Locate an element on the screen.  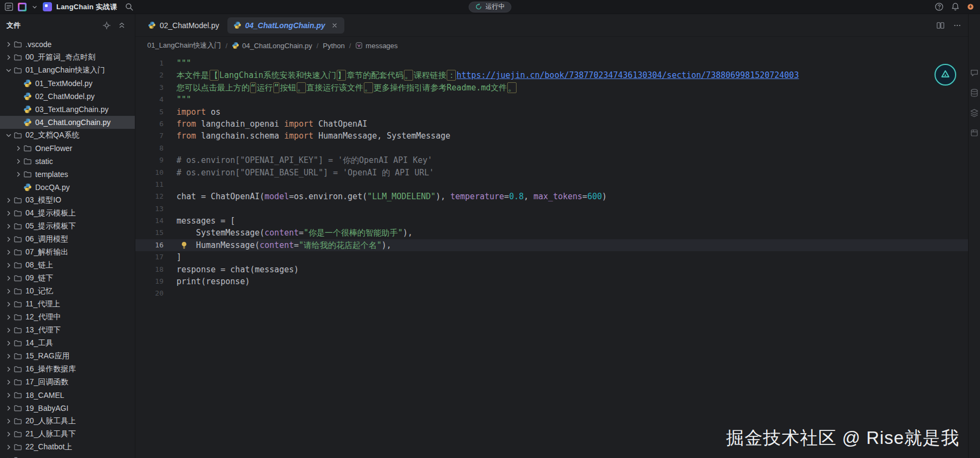
code-line: 1""" is located at coordinates (552, 63).